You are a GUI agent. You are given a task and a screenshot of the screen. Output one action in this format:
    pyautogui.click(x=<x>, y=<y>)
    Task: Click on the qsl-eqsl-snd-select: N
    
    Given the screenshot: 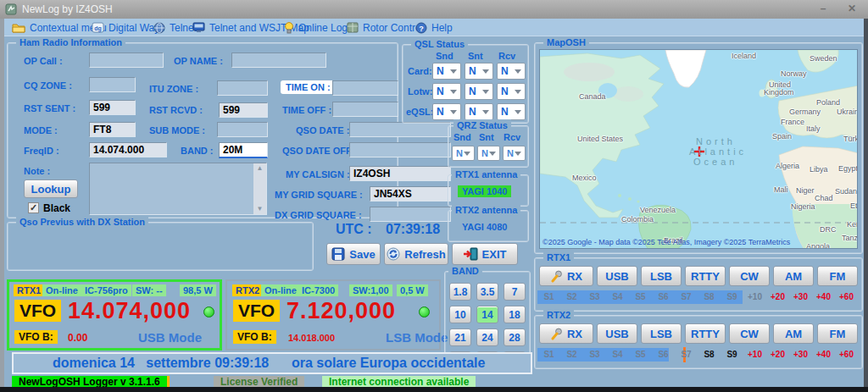 What is the action you would take?
    pyautogui.click(x=447, y=112)
    